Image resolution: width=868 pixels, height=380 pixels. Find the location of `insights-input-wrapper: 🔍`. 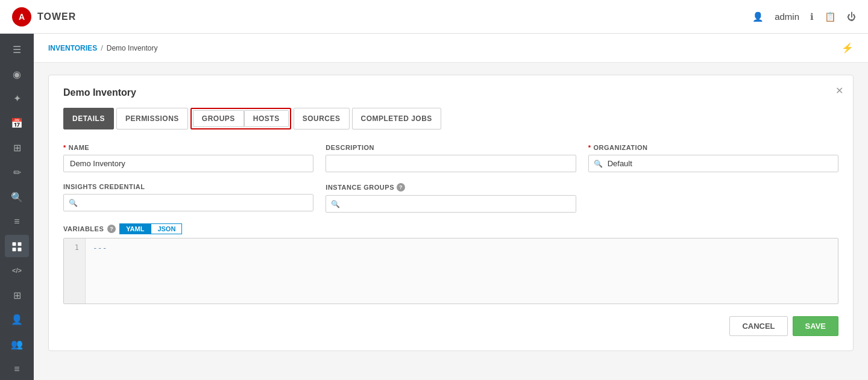

insights-input-wrapper: 🔍 is located at coordinates (188, 202).